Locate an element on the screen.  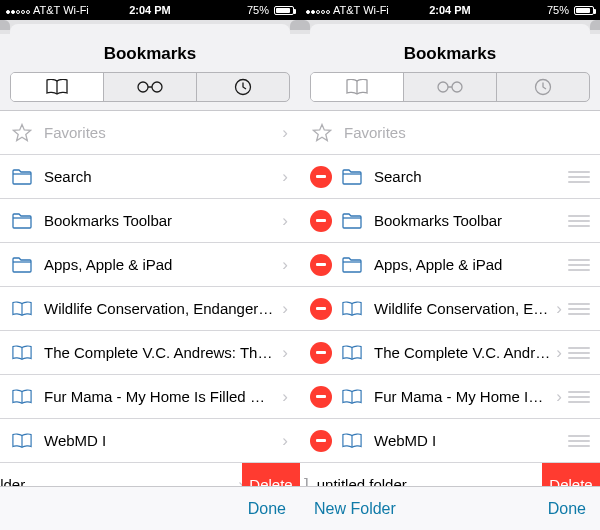
list-item-label: Search is located at coordinates (471, 176).